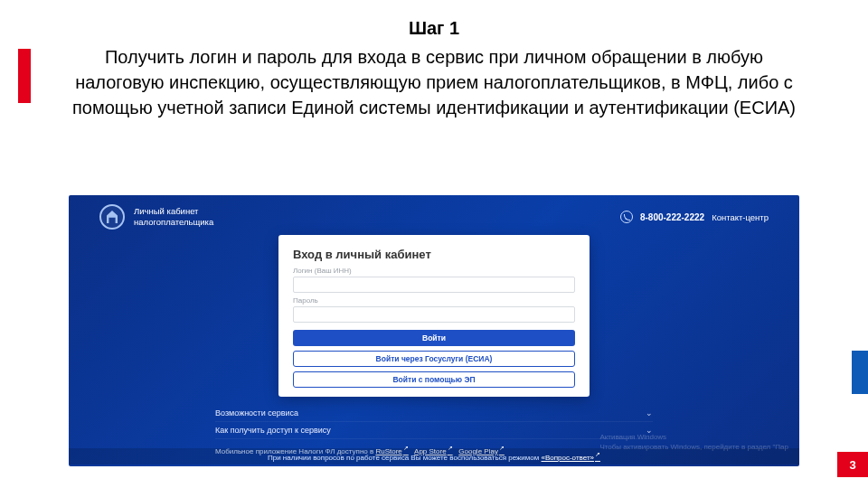 This screenshot has height=488, width=868. I want to click on step-title: Шаг 1, so click(434, 29).